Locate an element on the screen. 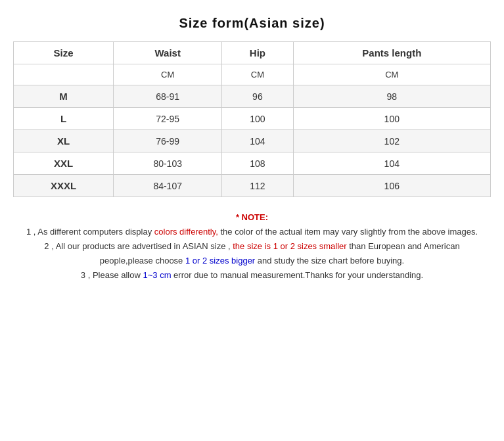  hip-unit-header: CM is located at coordinates (258, 75).